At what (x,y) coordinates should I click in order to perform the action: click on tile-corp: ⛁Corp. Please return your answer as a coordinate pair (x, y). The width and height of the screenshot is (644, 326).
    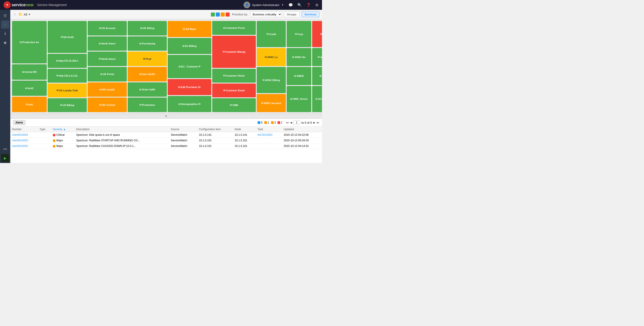
    Looking at the image, I should click on (299, 34).